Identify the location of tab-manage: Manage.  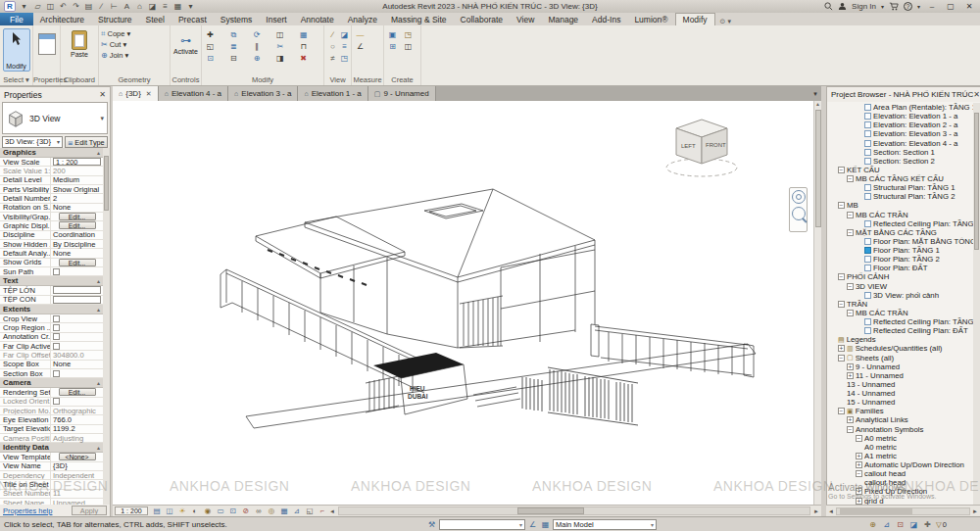
(563, 20).